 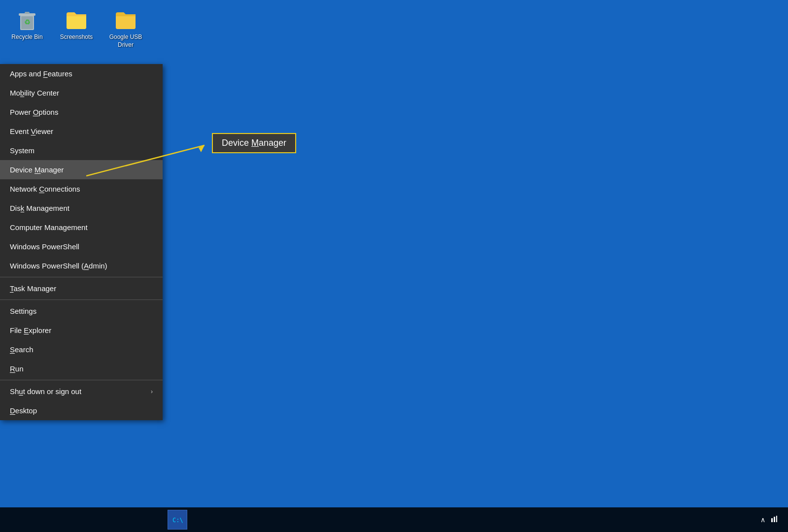 What do you see at coordinates (81, 93) in the screenshot?
I see `menu-item-mobility-center: Mobility Center` at bounding box center [81, 93].